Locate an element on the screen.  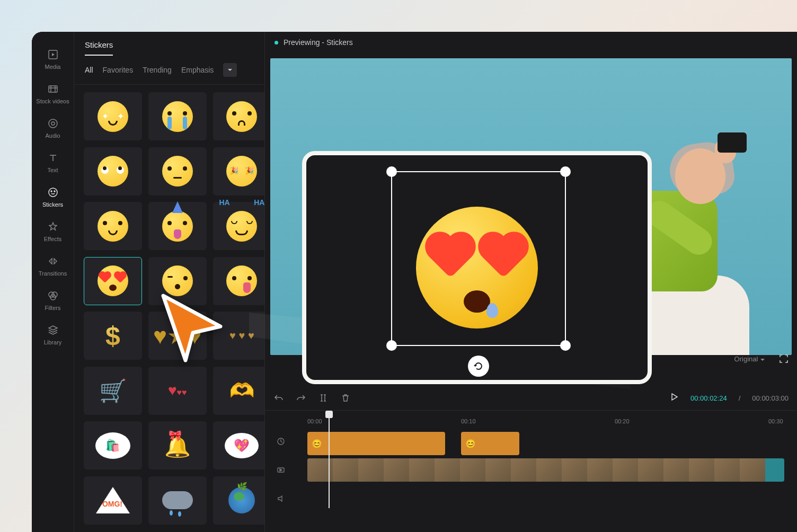
timeline-tracks: 00:00 00:10 00:20 00:30 😊 😊 123.mp4 00:1… is located at coordinates (547, 472).